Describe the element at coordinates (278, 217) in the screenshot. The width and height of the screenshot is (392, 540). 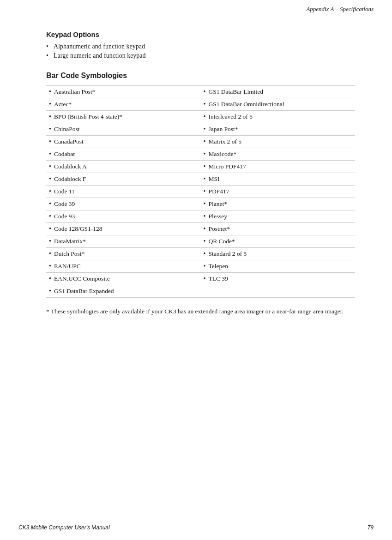
I see `table-cell-right: •Plessey` at that location.